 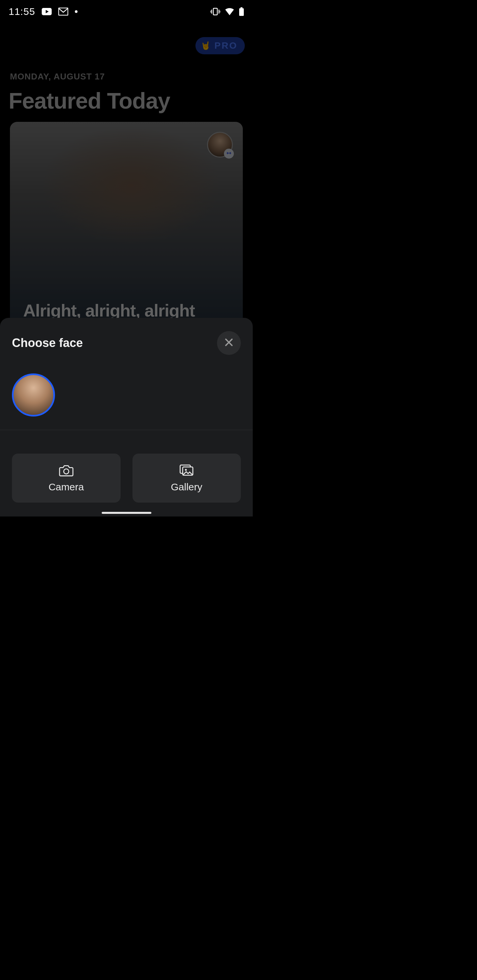 What do you see at coordinates (230, 11) in the screenshot?
I see `wifi-icon` at bounding box center [230, 11].